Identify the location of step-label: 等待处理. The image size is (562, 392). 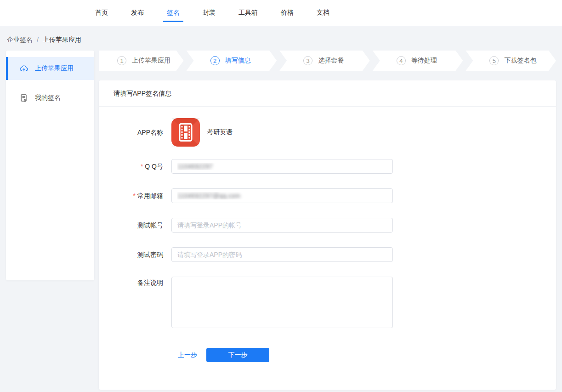
(424, 61).